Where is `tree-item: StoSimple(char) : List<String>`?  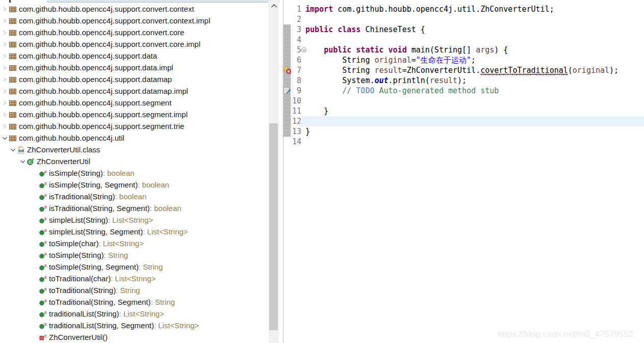 tree-item: StoSimple(char) : List<String> is located at coordinates (135, 244).